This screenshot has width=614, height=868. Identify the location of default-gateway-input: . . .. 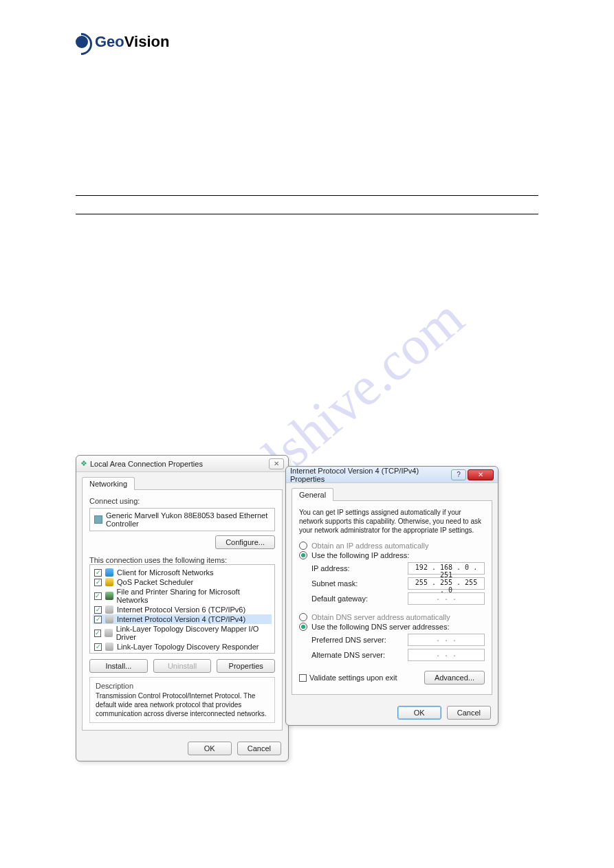
(446, 599).